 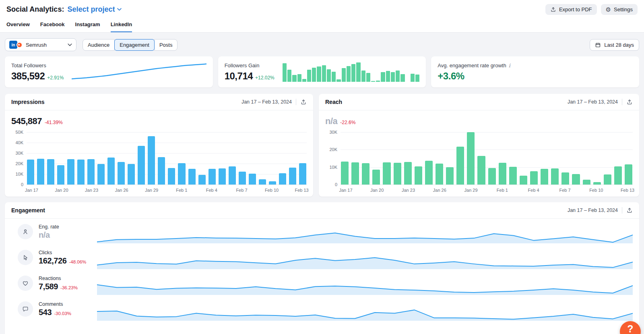 I want to click on reactions-label: Reactions, so click(x=65, y=278).